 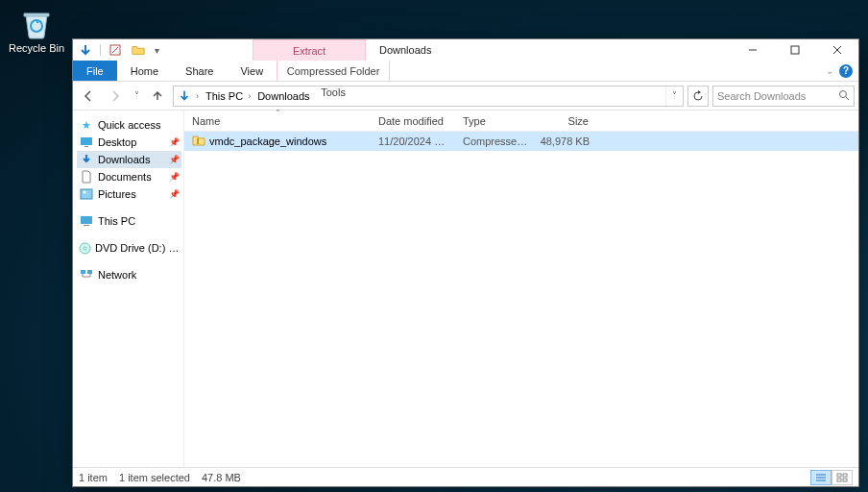 What do you see at coordinates (129, 248) in the screenshot?
I see `nav-dvd-drive: DVD Drive (D:) SSS_X64` at bounding box center [129, 248].